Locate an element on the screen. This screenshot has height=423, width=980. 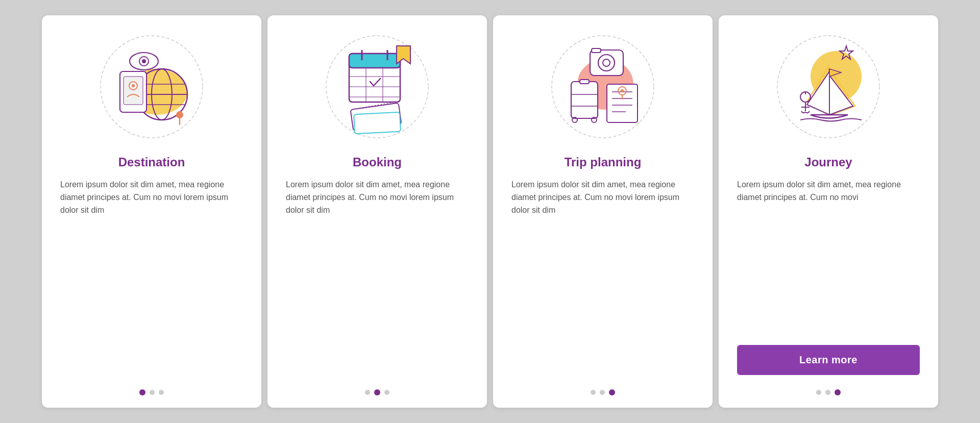
journey-dots is located at coordinates (828, 392).